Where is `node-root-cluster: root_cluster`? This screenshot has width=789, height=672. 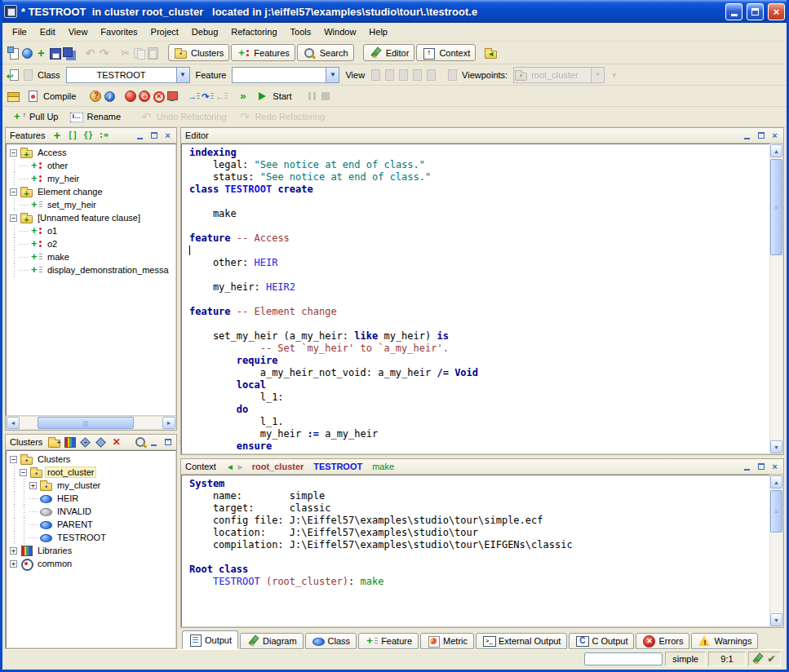 node-root-cluster: root_cluster is located at coordinates (70, 472).